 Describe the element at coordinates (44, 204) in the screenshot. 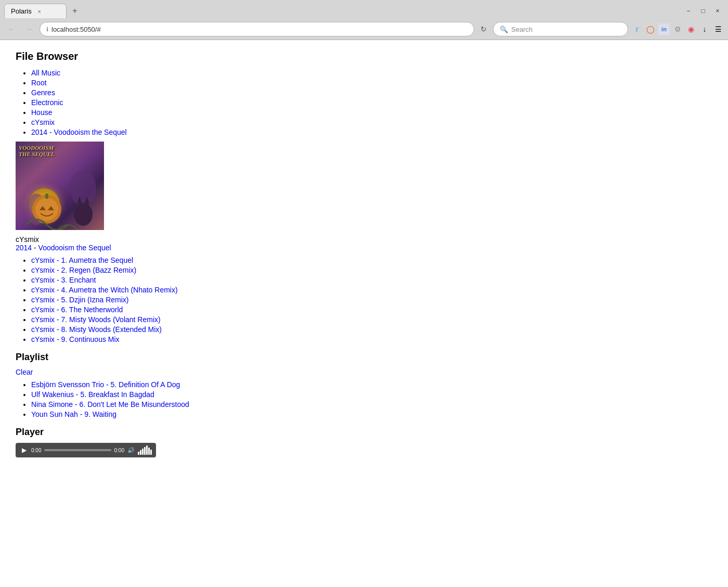

I see `art-decoration-circle` at that location.